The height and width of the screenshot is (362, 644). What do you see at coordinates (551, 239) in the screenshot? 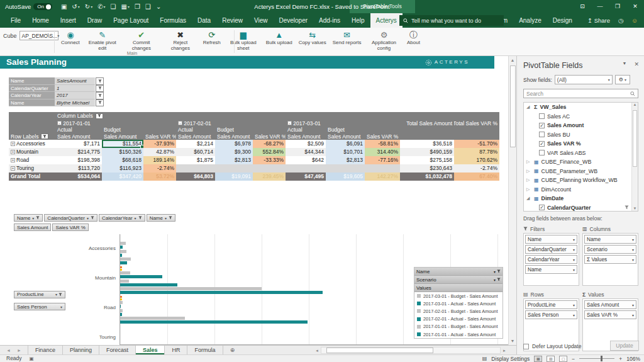
I see `area-field-chip: Name▾` at bounding box center [551, 239].